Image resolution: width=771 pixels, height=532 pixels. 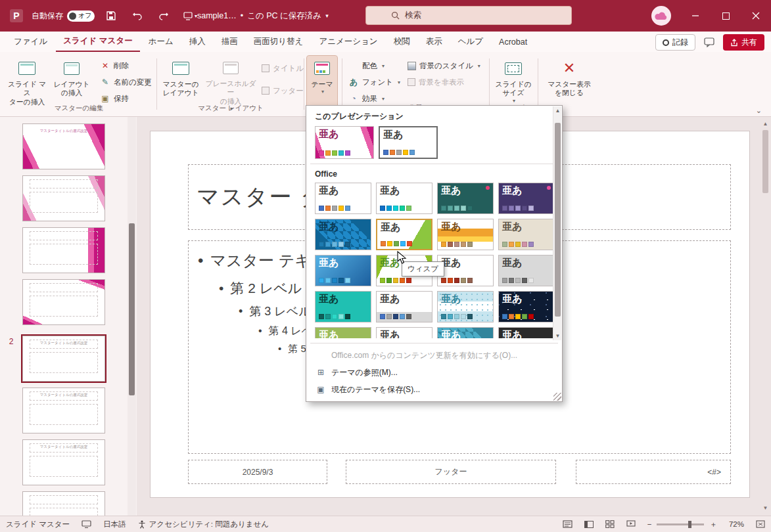 I want to click on gallery-scrollbar: ▲ ▼, so click(x=557, y=223).